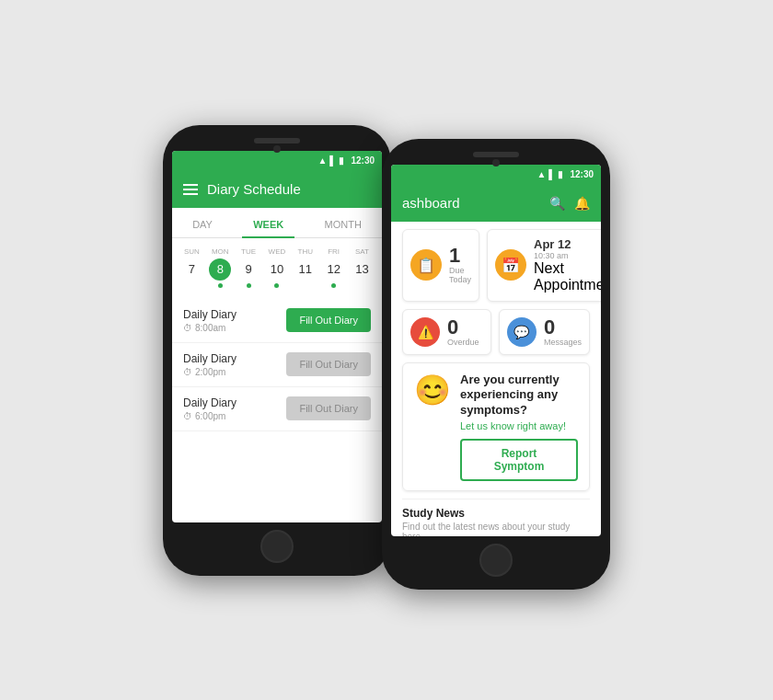 Image resolution: width=773 pixels, height=700 pixels. I want to click on phone-2-camera, so click(496, 163).